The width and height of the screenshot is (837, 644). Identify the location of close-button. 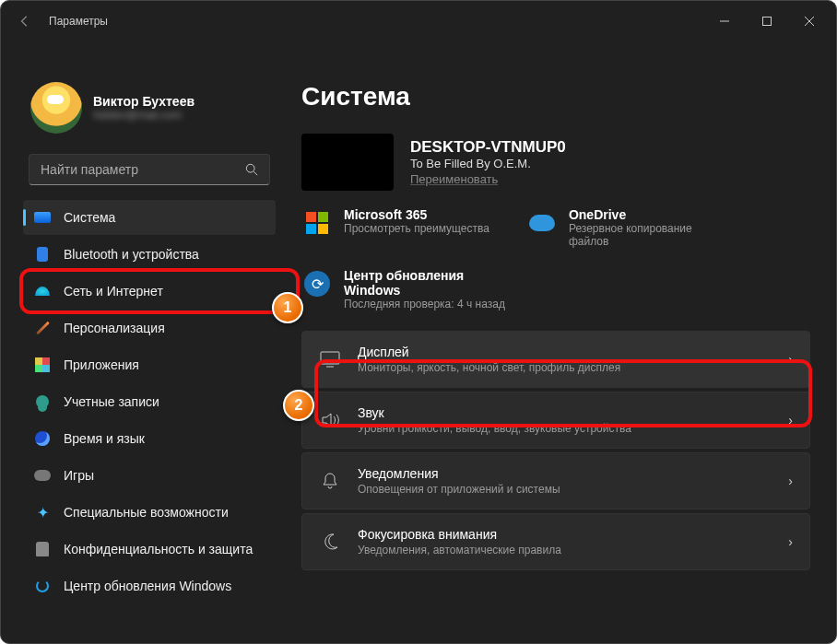
(809, 21).